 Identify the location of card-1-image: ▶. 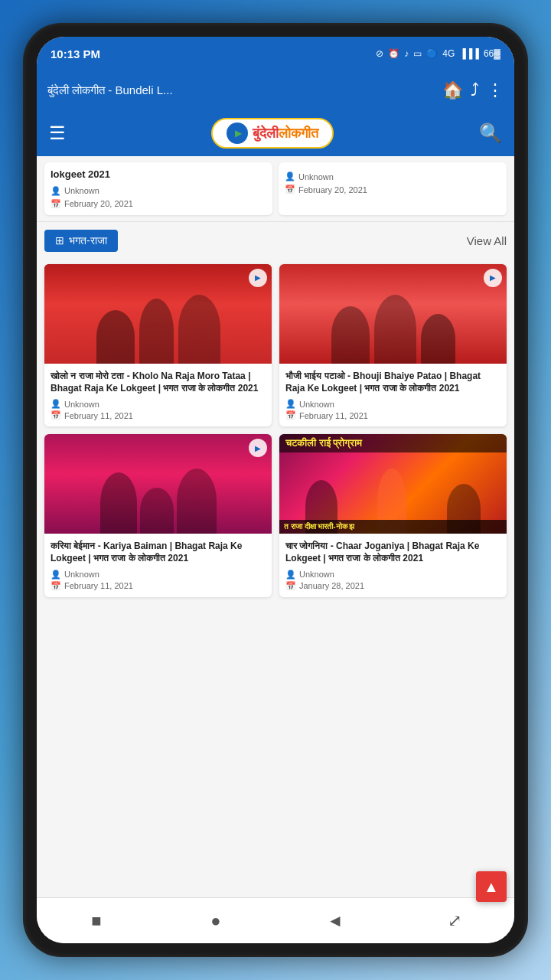
(158, 314).